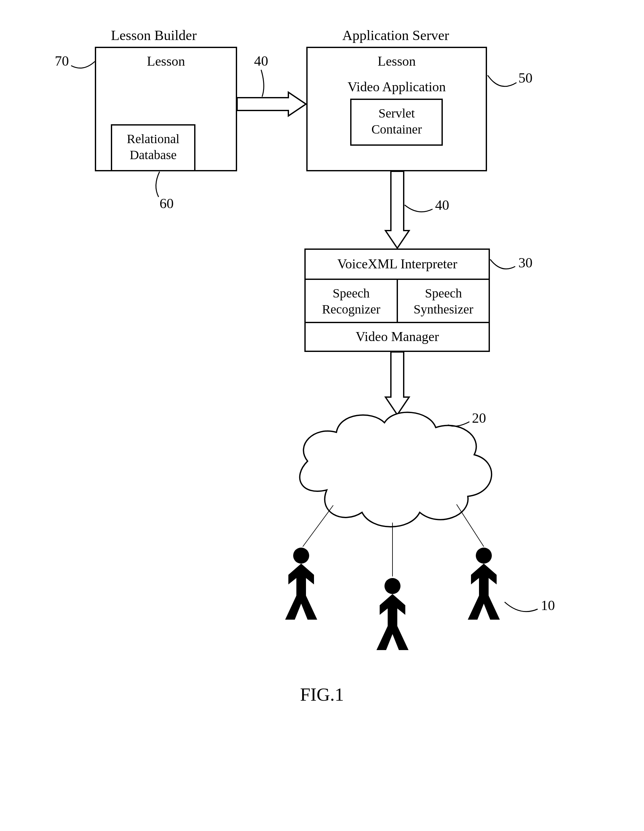 This screenshot has height=831, width=644. Describe the element at coordinates (396, 35) in the screenshot. I see `application-server-header: Application Server` at that location.